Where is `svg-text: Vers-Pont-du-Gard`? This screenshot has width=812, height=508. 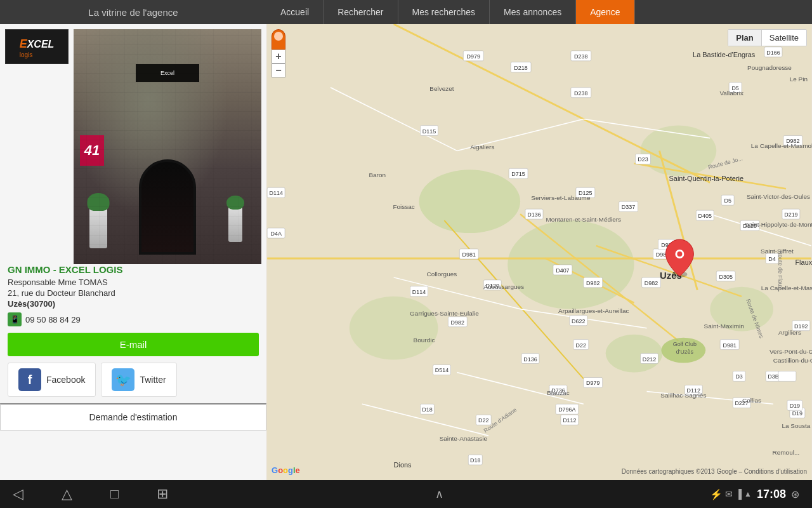
svg-text: Vers-Pont-du-Gard is located at coordinates (790, 352).